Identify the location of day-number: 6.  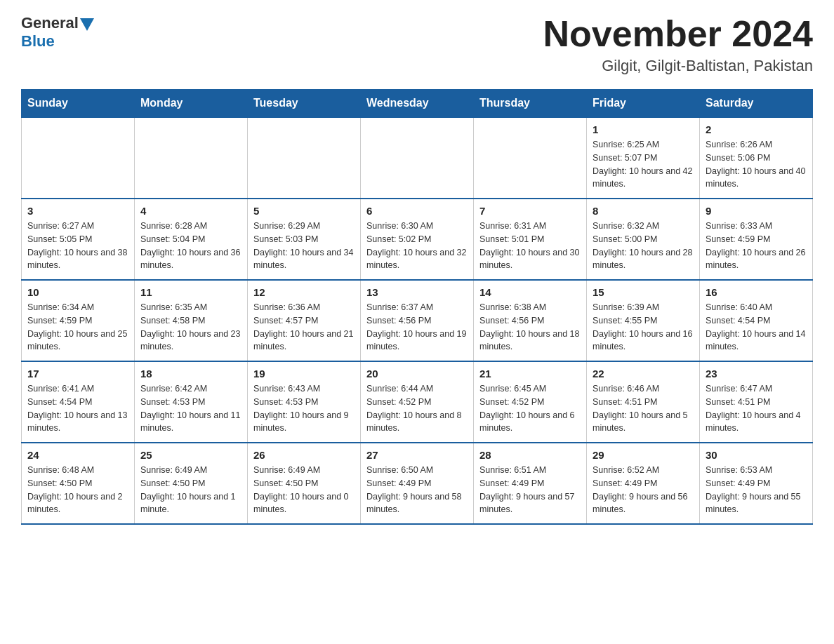
(417, 210).